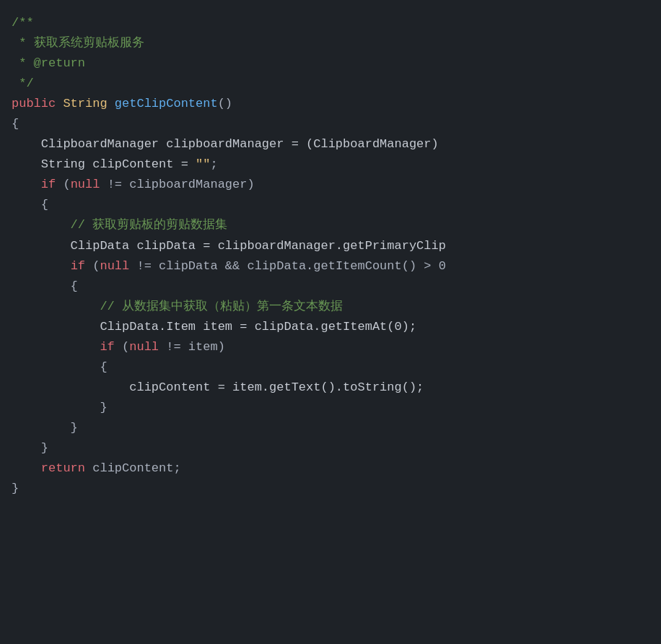 The height and width of the screenshot is (644, 661). What do you see at coordinates (64, 469) in the screenshot?
I see `code-token-keyword: return` at bounding box center [64, 469].